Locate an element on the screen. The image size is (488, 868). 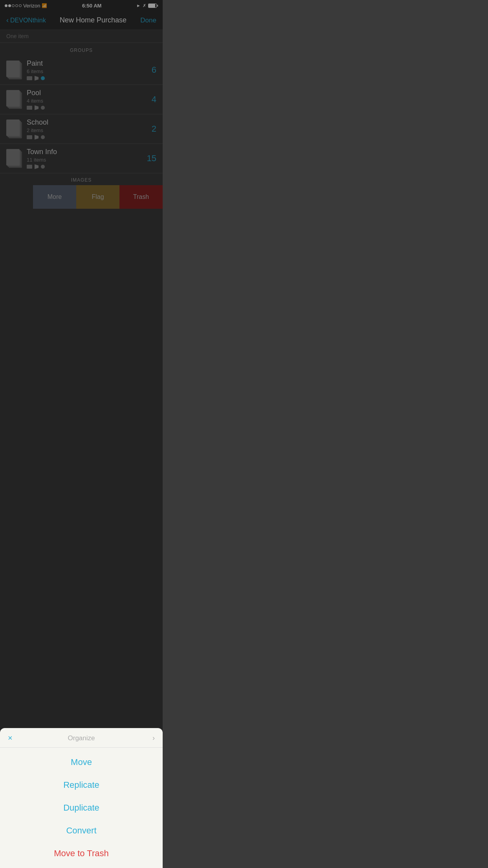
carrier-label: Verizon is located at coordinates (31, 6).